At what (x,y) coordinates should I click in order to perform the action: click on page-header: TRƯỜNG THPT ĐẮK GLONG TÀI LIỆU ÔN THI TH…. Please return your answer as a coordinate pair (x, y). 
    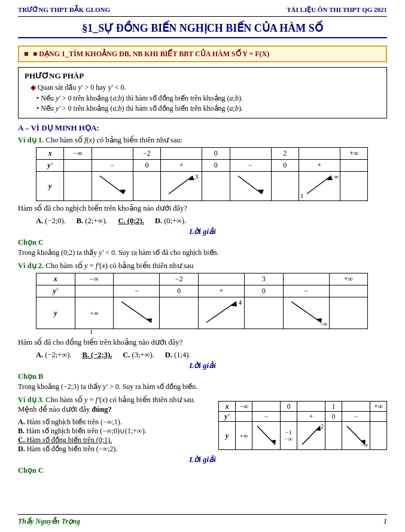
    Looking at the image, I should click on (202, 11).